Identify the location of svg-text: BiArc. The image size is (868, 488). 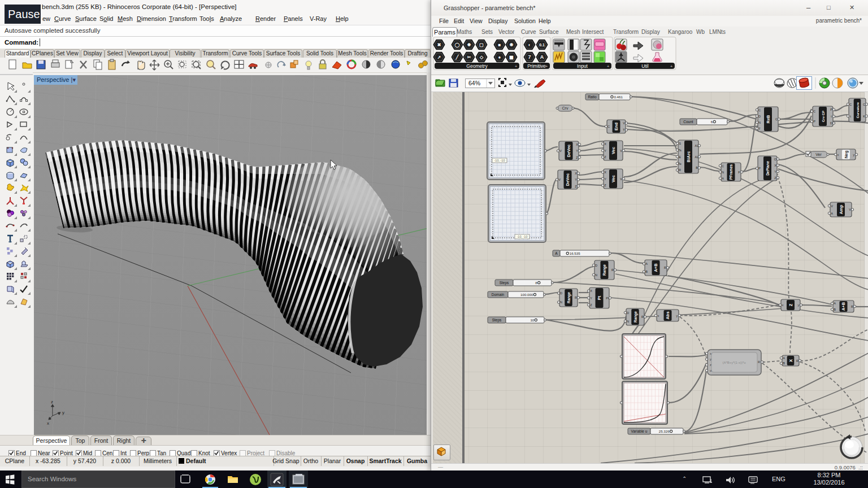
(688, 156).